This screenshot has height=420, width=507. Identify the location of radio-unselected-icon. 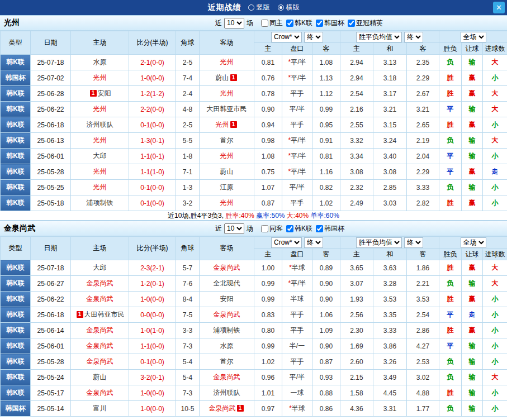
(252, 8).